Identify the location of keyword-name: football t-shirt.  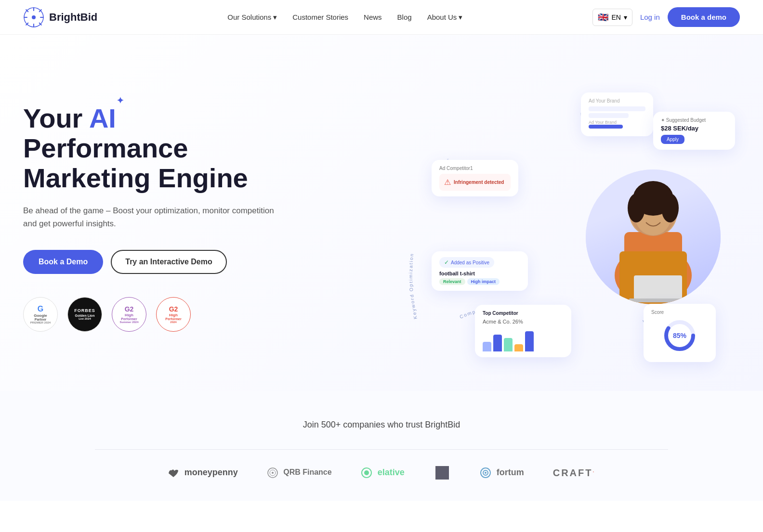
(480, 273).